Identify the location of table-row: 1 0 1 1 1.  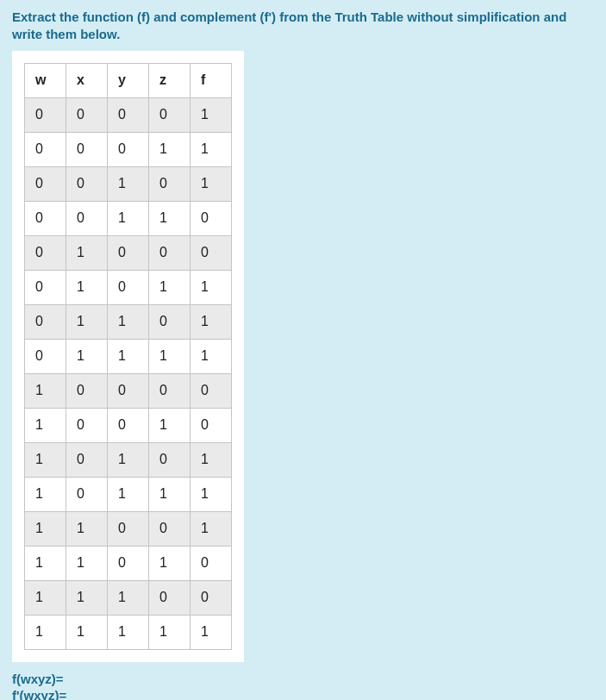
(128, 494).